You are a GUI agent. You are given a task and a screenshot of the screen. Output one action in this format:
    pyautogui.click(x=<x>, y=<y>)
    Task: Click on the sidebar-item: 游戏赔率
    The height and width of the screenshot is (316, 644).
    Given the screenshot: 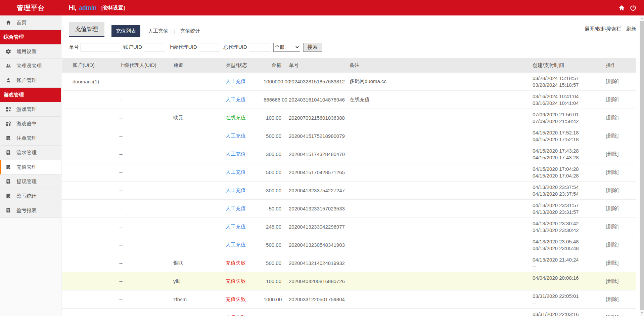 What is the action you would take?
    pyautogui.click(x=31, y=124)
    